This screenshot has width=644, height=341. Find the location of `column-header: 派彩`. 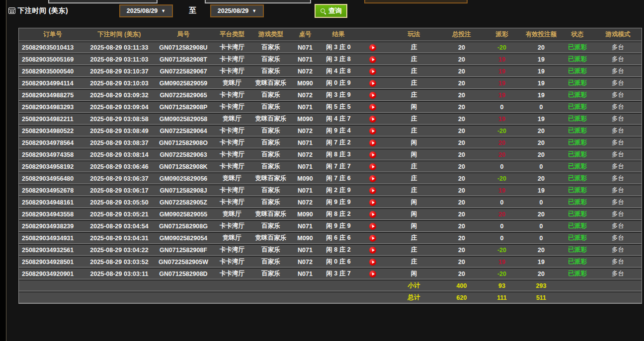

column-header: 派彩 is located at coordinates (502, 35).